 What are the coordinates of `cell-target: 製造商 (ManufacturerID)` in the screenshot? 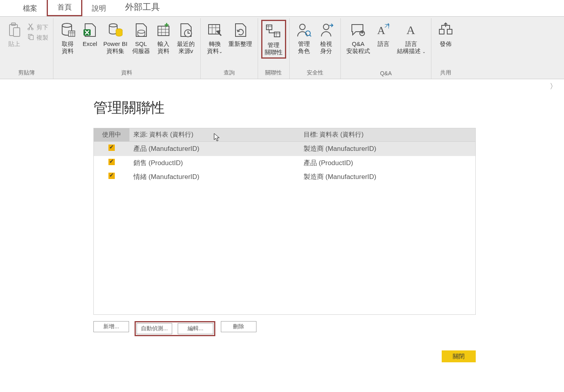 It's located at (388, 149).